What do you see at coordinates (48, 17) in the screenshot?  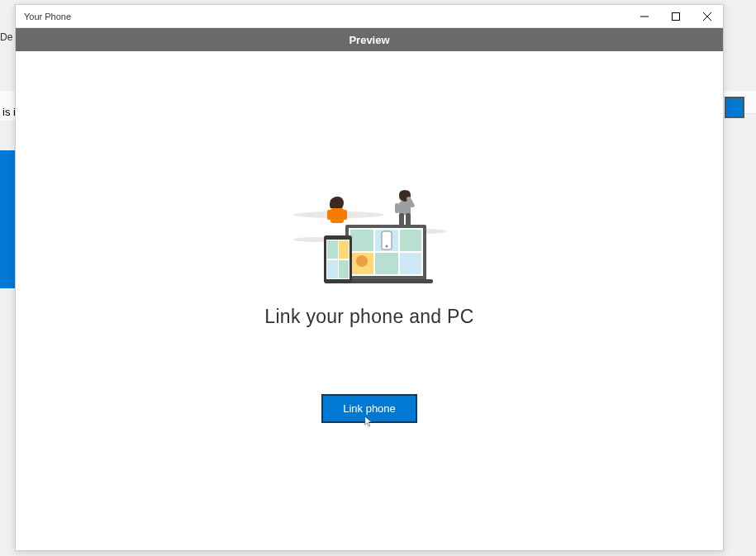 I see `window-title: Your Phone` at bounding box center [48, 17].